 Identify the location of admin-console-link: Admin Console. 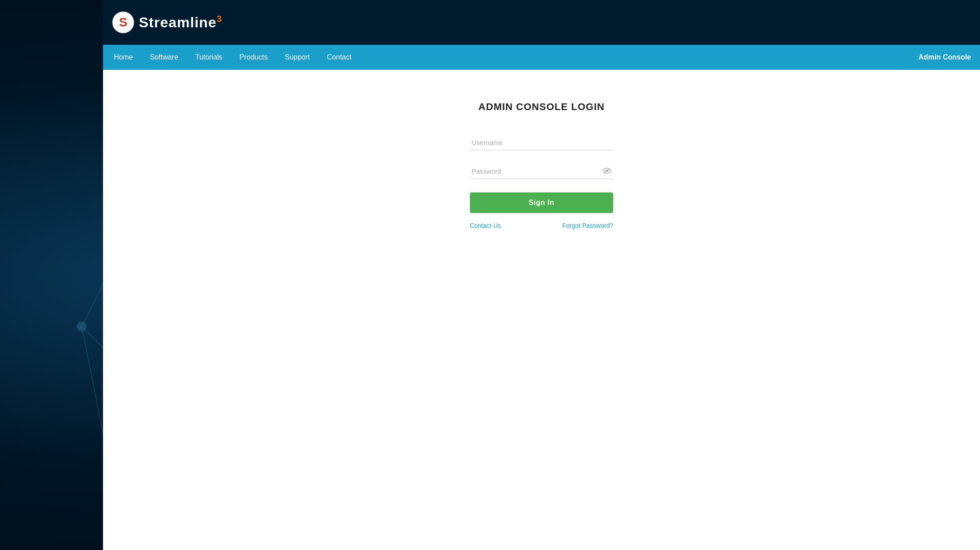
(945, 57).